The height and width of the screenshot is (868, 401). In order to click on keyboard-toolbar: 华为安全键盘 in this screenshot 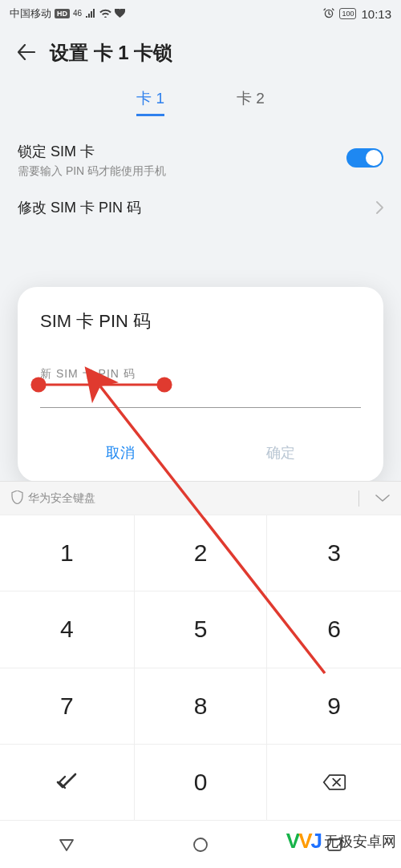, I will do `click(200, 498)`.